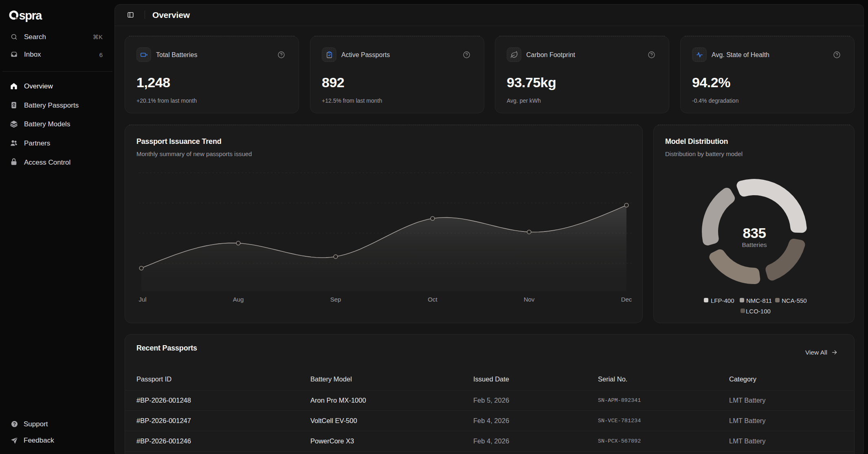 The image size is (868, 454). What do you see at coordinates (723, 301) in the screenshot?
I see `svg-text: LFP-400` at bounding box center [723, 301].